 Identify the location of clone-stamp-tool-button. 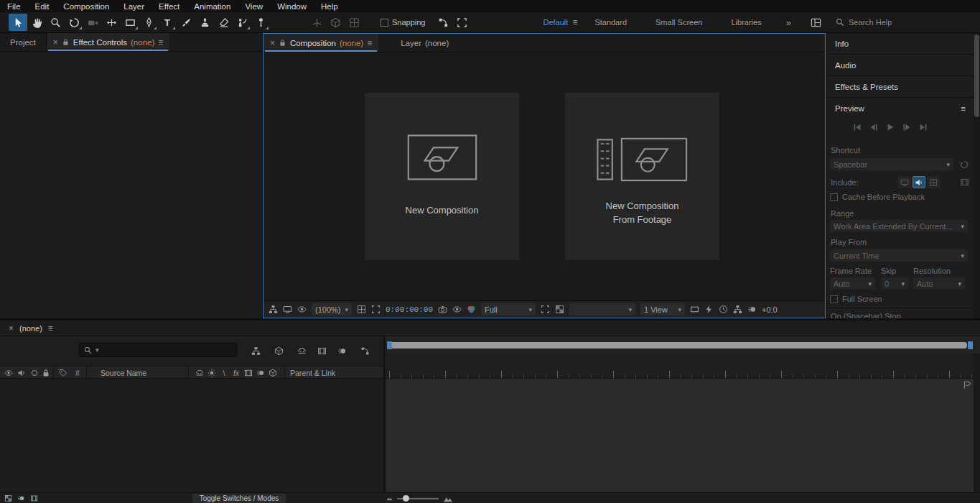
(205, 22).